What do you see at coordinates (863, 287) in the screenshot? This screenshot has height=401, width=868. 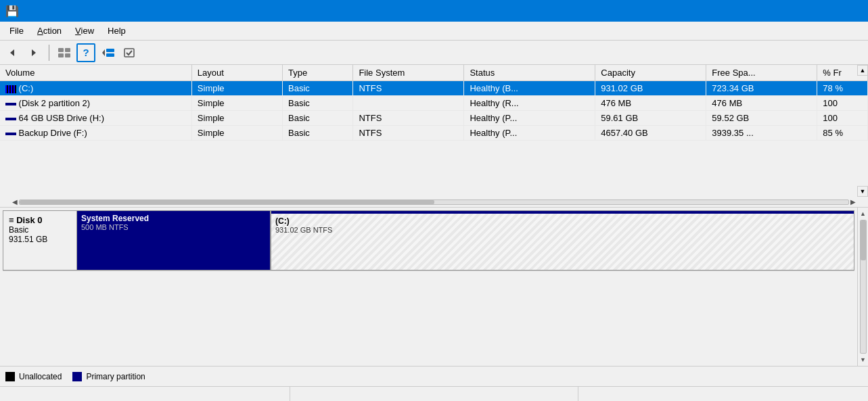 I see `vscroll-track` at bounding box center [863, 287].